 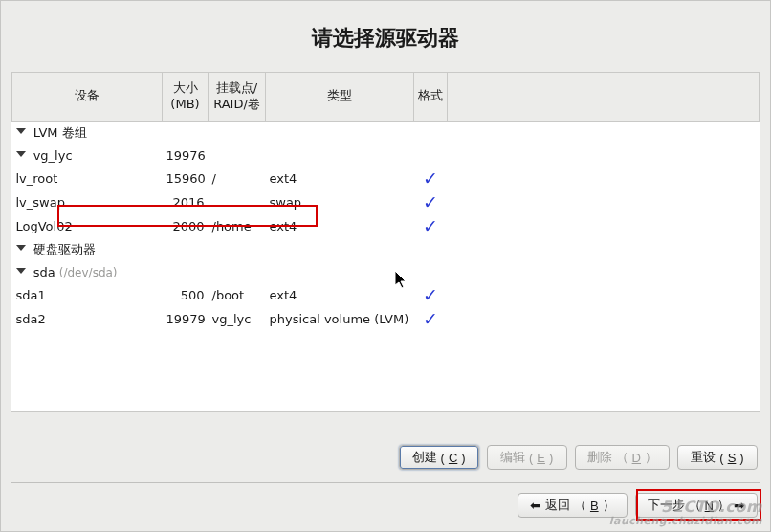 What do you see at coordinates (186, 178) in the screenshot?
I see `lv-size: 15960` at bounding box center [186, 178].